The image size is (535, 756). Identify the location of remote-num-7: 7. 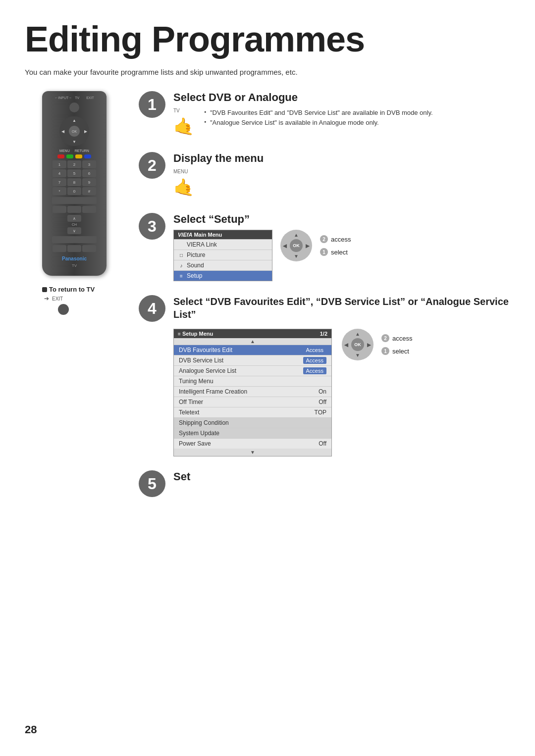
(59, 182).